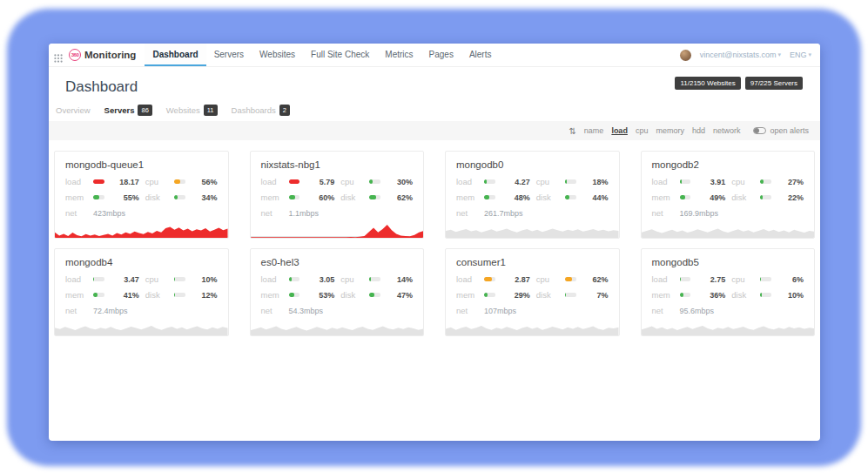  Describe the element at coordinates (595, 295) in the screenshot. I see `disk-value: 7%` at that location.